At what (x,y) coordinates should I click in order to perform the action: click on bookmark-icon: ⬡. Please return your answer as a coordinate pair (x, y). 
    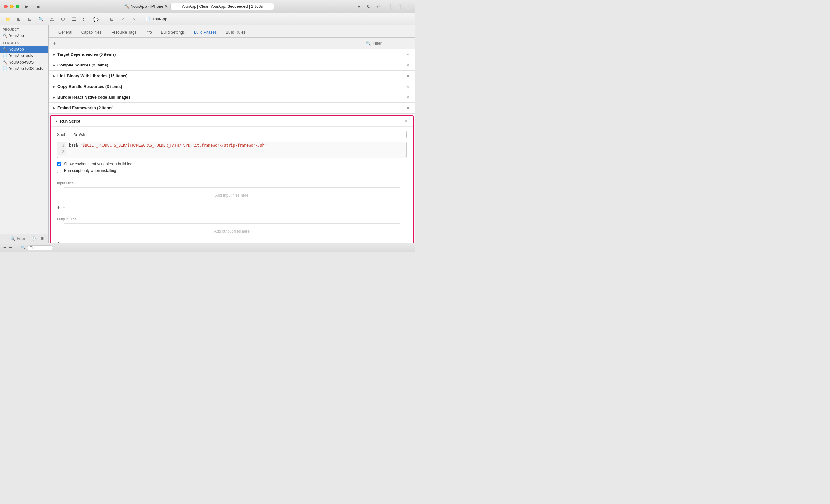
    Looking at the image, I should click on (63, 19).